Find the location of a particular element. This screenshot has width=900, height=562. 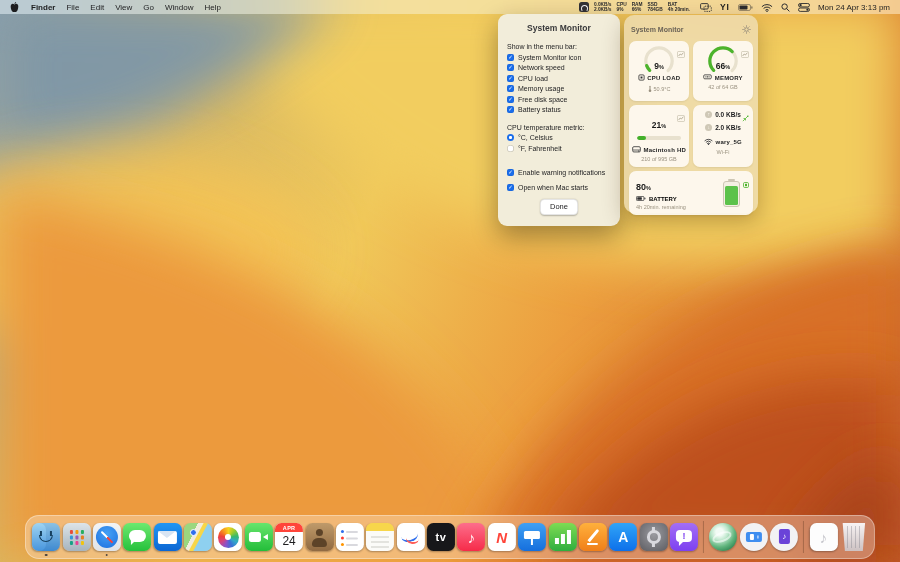

gear-icon is located at coordinates (746, 29).